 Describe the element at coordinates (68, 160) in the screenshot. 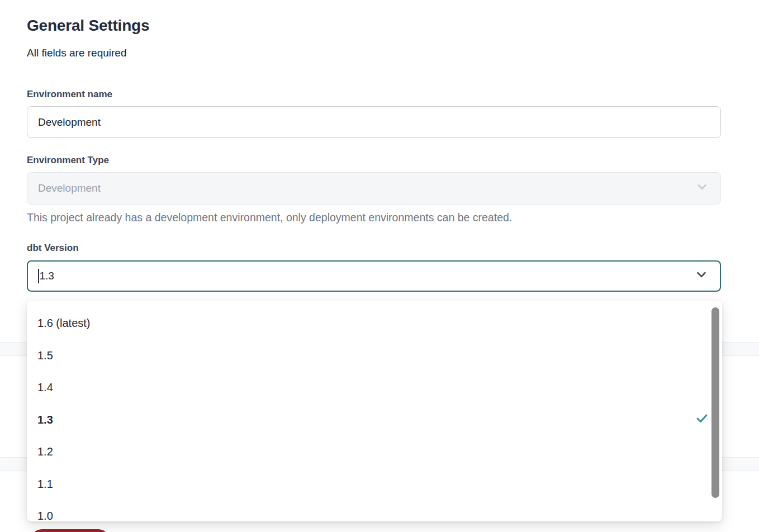

I see `environment-type-label: Environment Type` at that location.